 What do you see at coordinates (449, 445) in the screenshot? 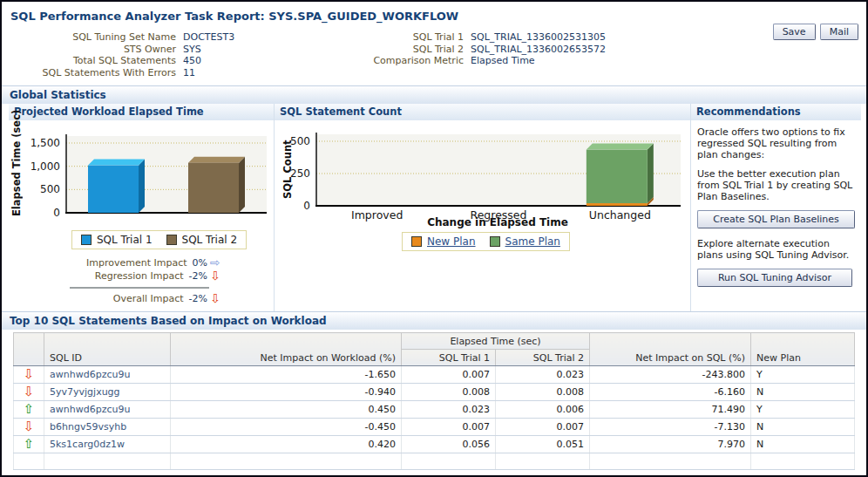
I see `trial1-elapsed-cell: 0.056` at bounding box center [449, 445].